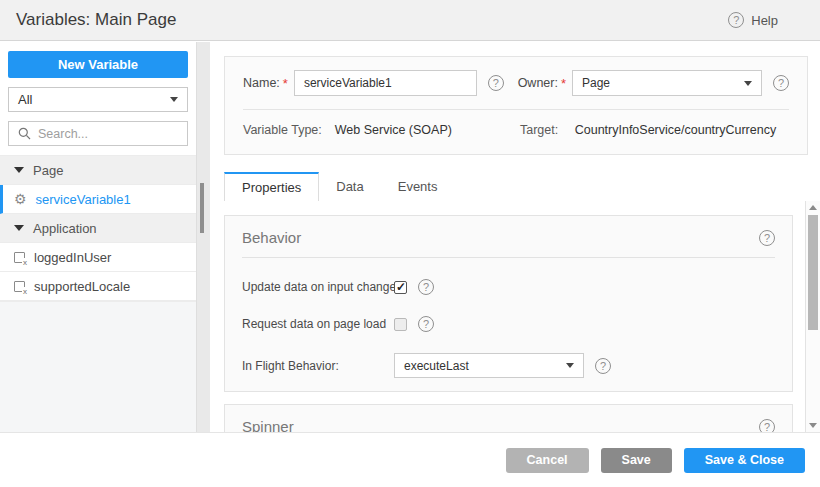 Image resolution: width=820 pixels, height=487 pixels. I want to click on dialog-header: Variables: Main Page Help, so click(410, 20).